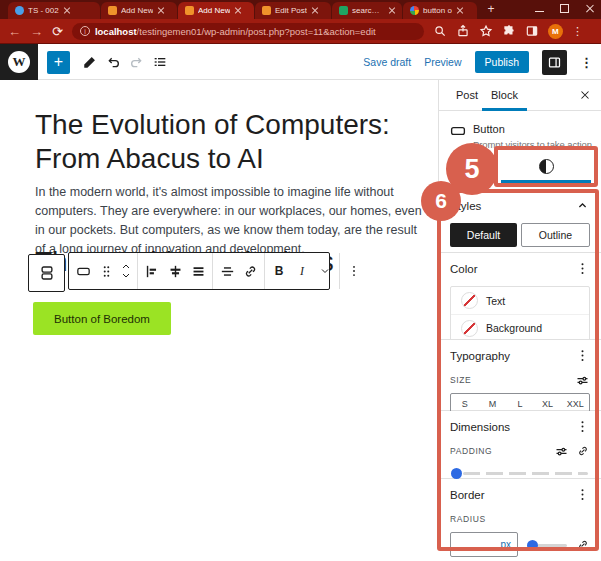 This screenshot has height=561, width=601. I want to click on forward-icon: →, so click(36, 32).